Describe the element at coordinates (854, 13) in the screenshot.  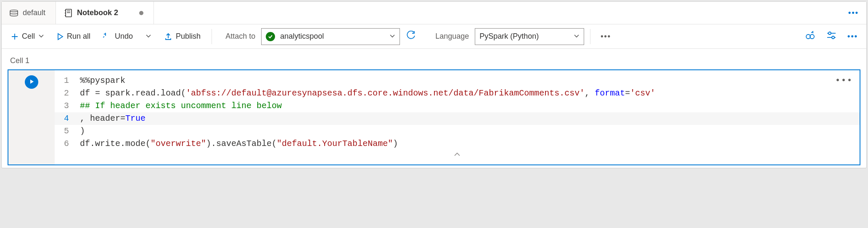
I see `tabbar-more-button: •••` at that location.